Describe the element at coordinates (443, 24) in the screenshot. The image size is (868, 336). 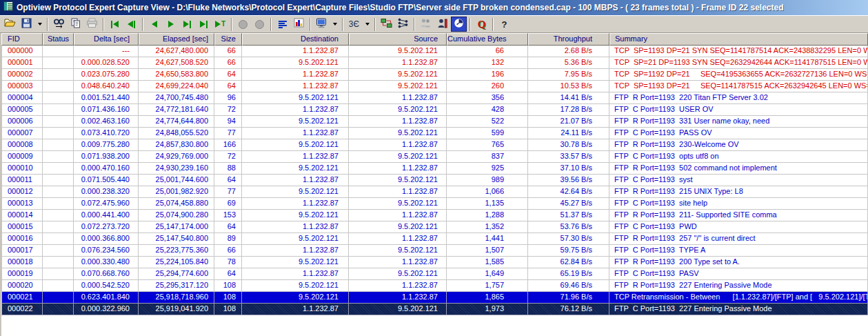
I see `host-view-button` at that location.